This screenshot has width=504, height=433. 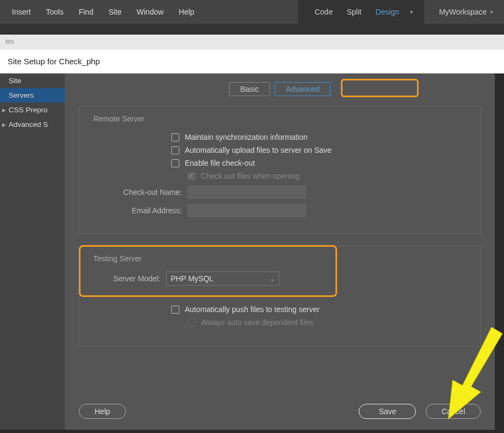 What do you see at coordinates (28, 110) in the screenshot?
I see `sidebar-item-label: CSS Prepro` at bounding box center [28, 110].